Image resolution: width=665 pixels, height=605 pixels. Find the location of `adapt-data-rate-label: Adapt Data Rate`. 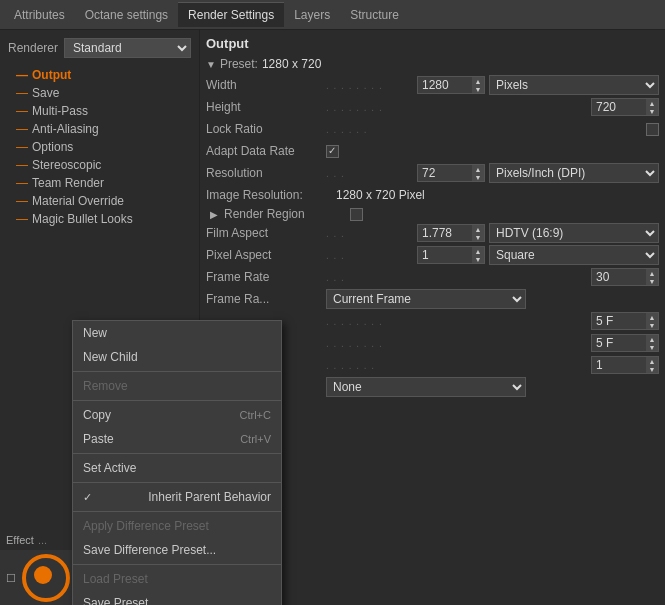

adapt-data-rate-label: Adapt Data Rate is located at coordinates (266, 151).